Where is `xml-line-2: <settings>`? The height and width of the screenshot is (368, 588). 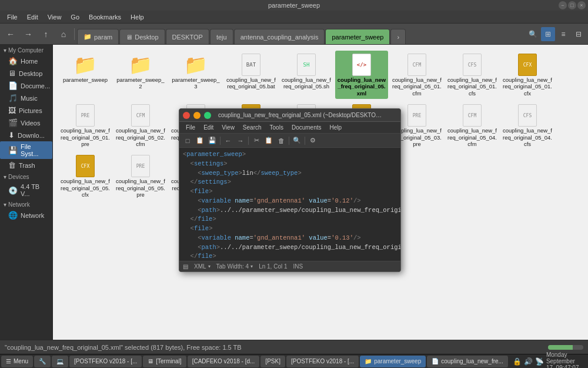 xml-line-2: <settings> is located at coordinates (290, 164).